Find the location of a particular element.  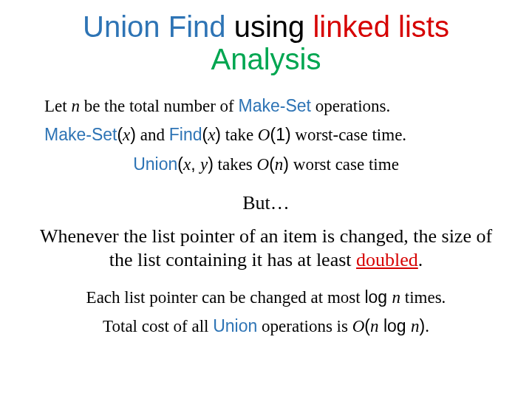

text: Total cost of all is located at coordinates (158, 327).